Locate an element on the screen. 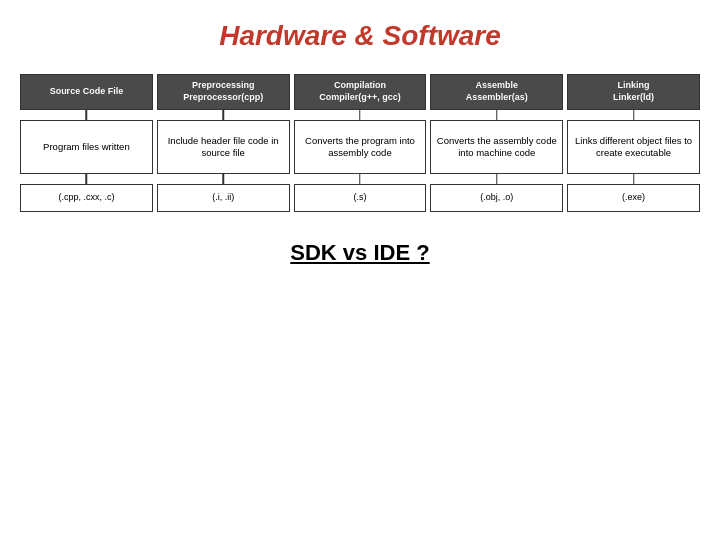  middle-linking: Links different object files to create e… is located at coordinates (634, 147).